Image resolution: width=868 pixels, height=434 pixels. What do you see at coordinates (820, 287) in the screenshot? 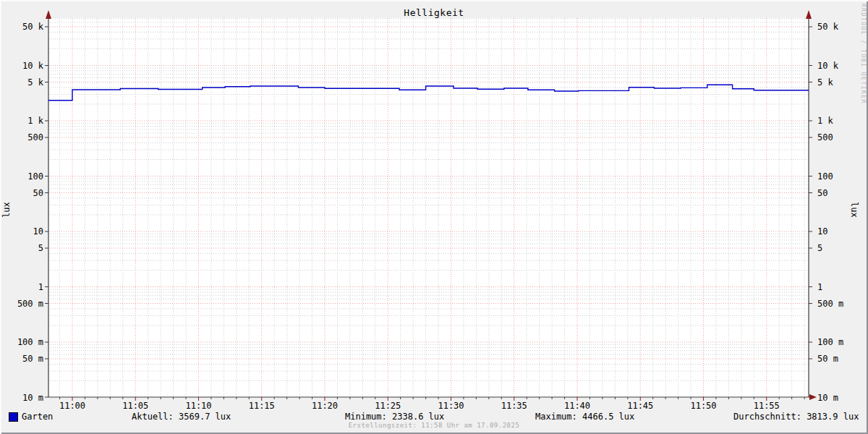
I see `y-tick-label-right: 1` at bounding box center [820, 287].